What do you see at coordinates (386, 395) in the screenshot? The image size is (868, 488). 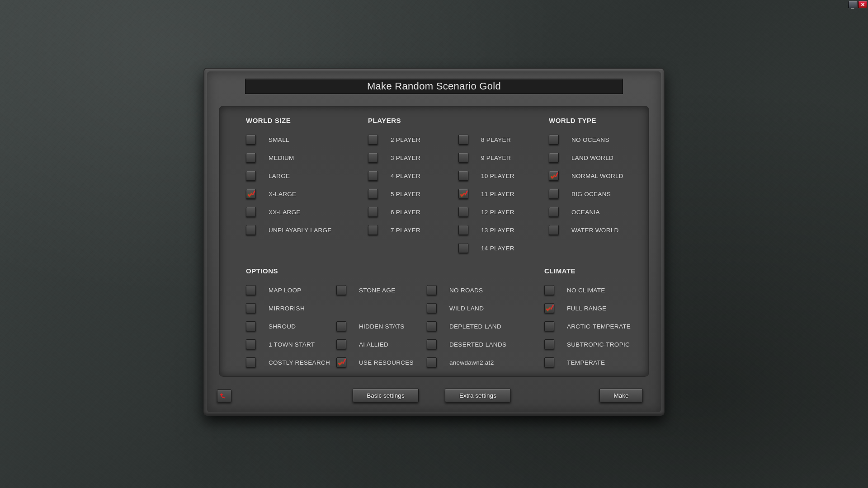 I see `basic-settings-button: Basic settings` at bounding box center [386, 395].